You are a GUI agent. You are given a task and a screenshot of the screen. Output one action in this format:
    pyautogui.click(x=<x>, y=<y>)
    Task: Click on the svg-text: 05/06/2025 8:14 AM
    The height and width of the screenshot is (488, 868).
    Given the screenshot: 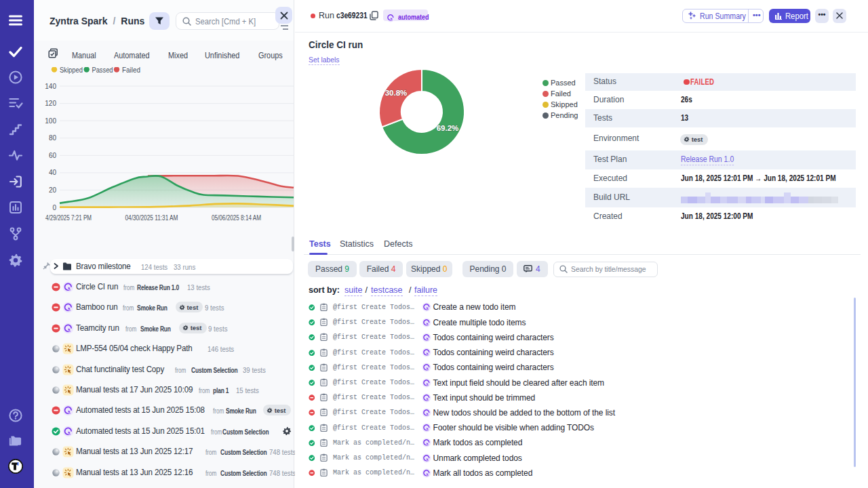 What is the action you would take?
    pyautogui.click(x=236, y=218)
    